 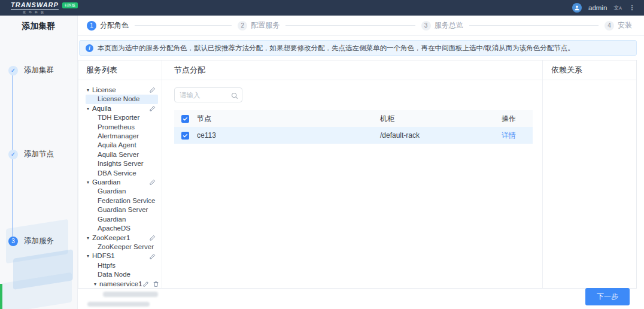 I want to click on tree-item-zookeeper-server: ZooKeeper Server, so click(x=122, y=247).